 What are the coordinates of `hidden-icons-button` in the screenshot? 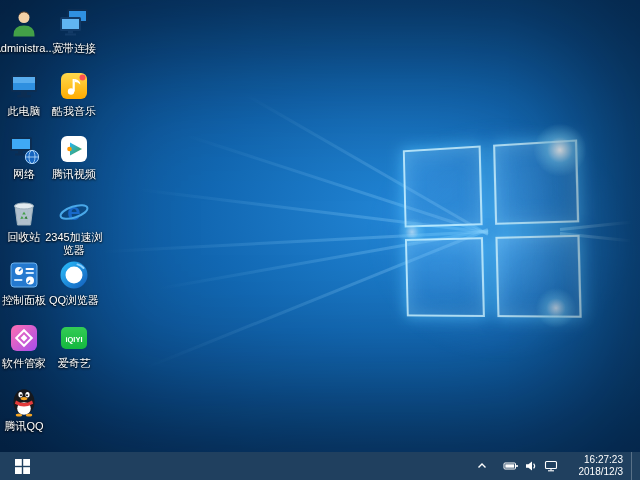 It's located at (482, 466).